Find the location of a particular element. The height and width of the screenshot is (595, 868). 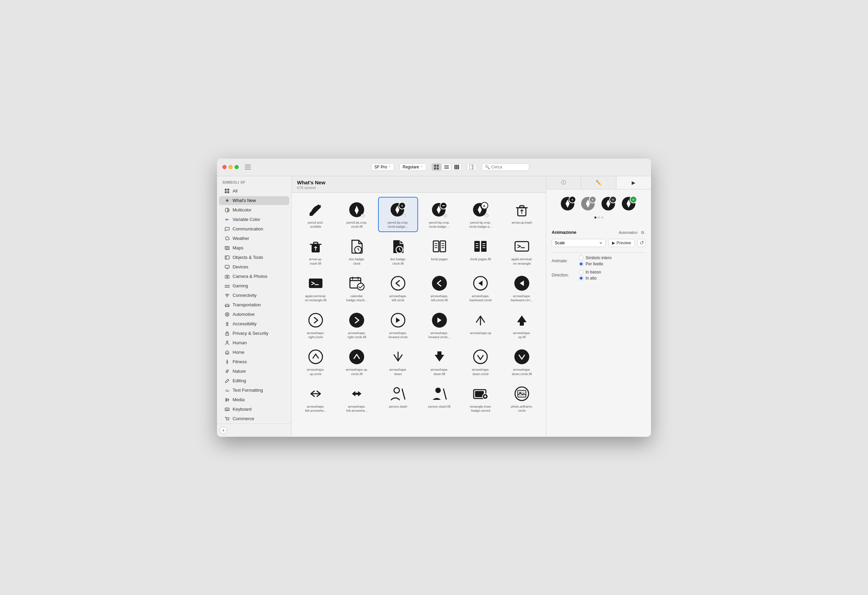

icon-cell-arrowshape-backward-circle: arrowshape.backward.circle is located at coordinates (481, 288).